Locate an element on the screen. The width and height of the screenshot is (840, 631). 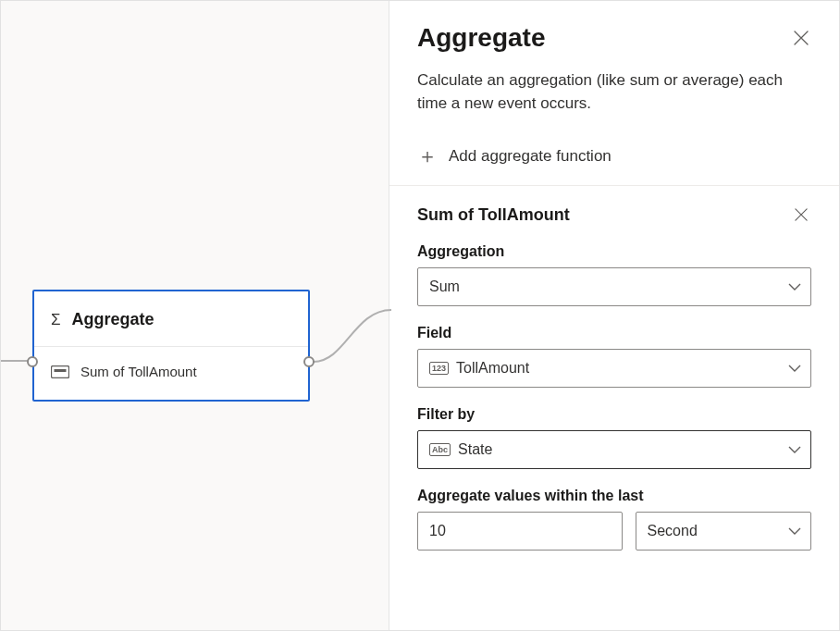
field-select: 123 TollAmount is located at coordinates (614, 368).